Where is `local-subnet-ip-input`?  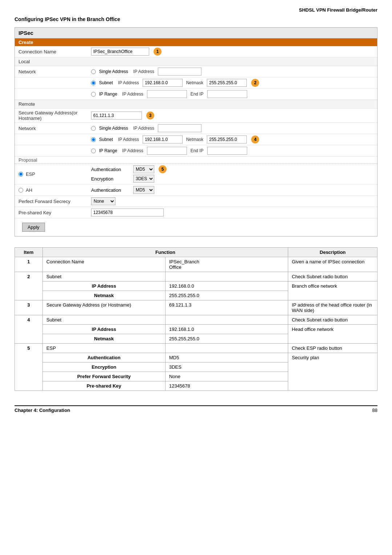 local-subnet-ip-input is located at coordinates (163, 83).